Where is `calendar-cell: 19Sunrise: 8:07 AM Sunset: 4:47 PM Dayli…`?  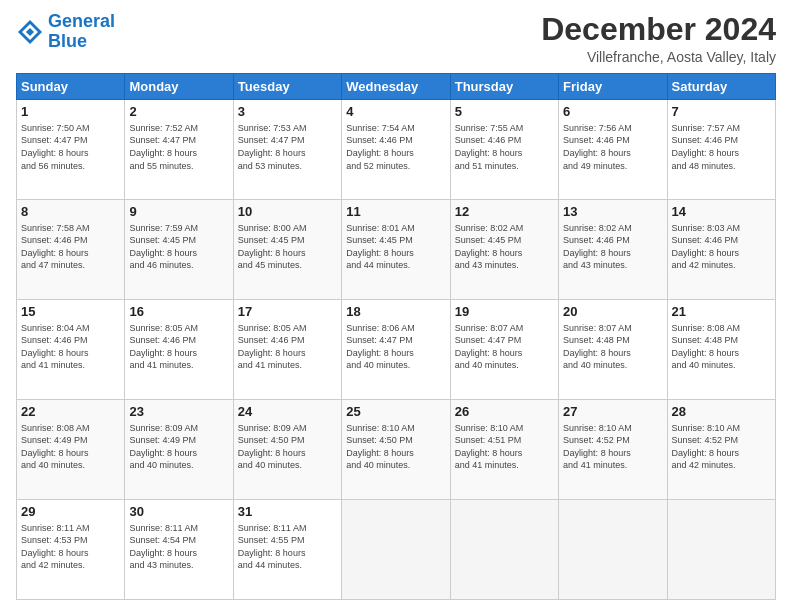 calendar-cell: 19Sunrise: 8:07 AM Sunset: 4:47 PM Dayli… is located at coordinates (504, 350).